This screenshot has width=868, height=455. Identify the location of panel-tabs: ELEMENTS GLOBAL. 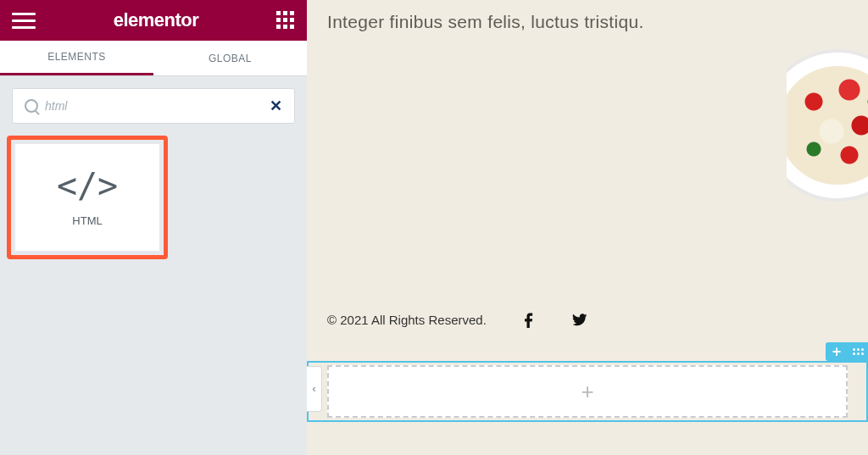
(153, 58).